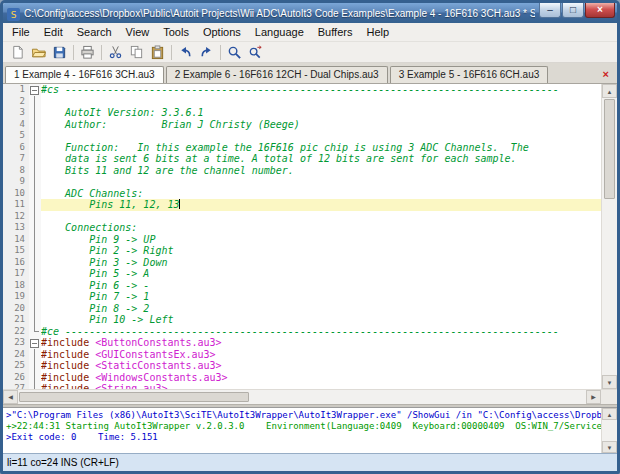 This screenshot has height=474, width=620. I want to click on scroll-left-arrow-icon: ◀, so click(10, 397).